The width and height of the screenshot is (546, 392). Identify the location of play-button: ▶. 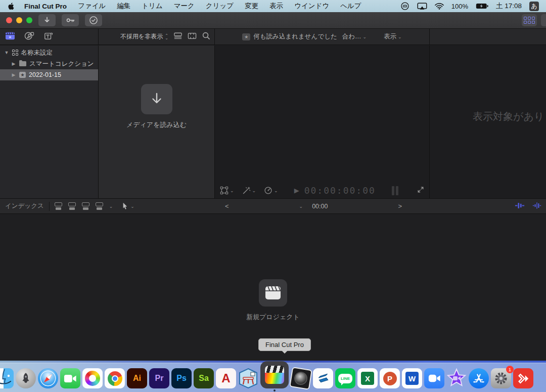
(297, 190).